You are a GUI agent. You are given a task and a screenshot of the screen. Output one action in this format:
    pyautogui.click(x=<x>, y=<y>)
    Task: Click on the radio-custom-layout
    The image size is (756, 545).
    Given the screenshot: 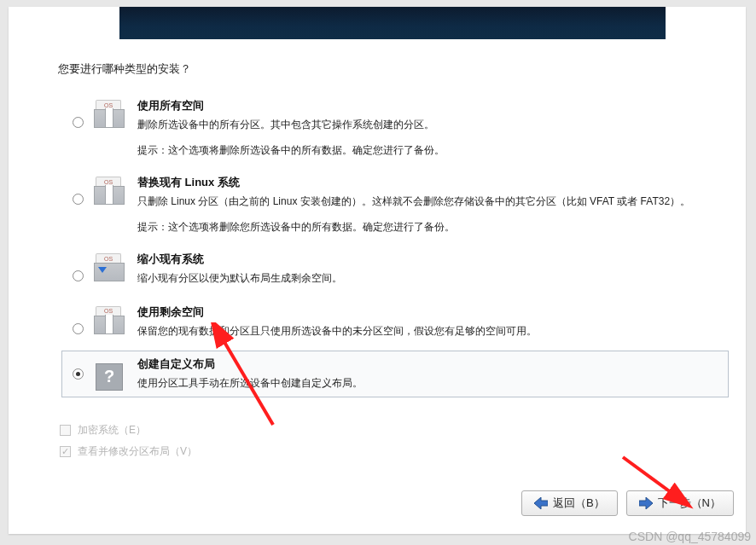 What is the action you would take?
    pyautogui.click(x=79, y=374)
    